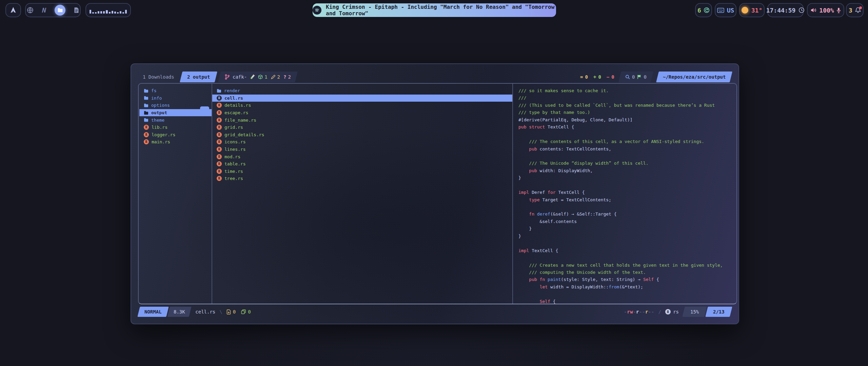 The width and height of the screenshot is (868, 366). What do you see at coordinates (694, 77) in the screenshot?
I see `breadcrumb-path: ~/Repos/eza/src/output` at bounding box center [694, 77].